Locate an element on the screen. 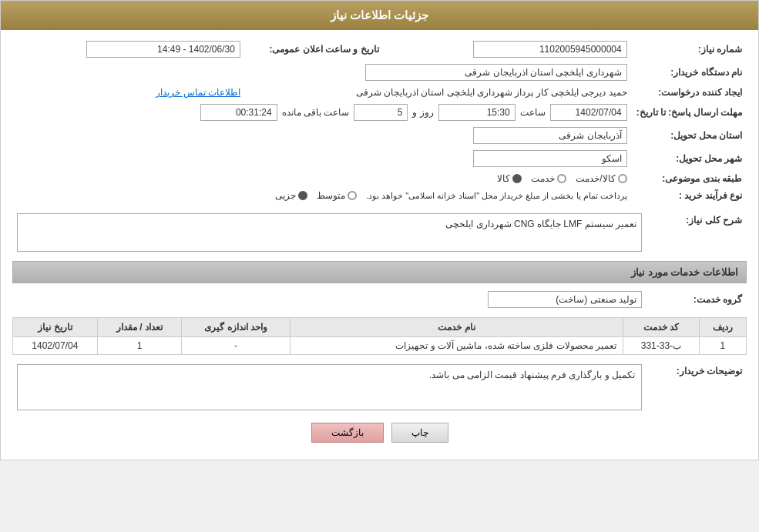  row-city: شهر محل تحویل: اسکو is located at coordinates (379, 159).